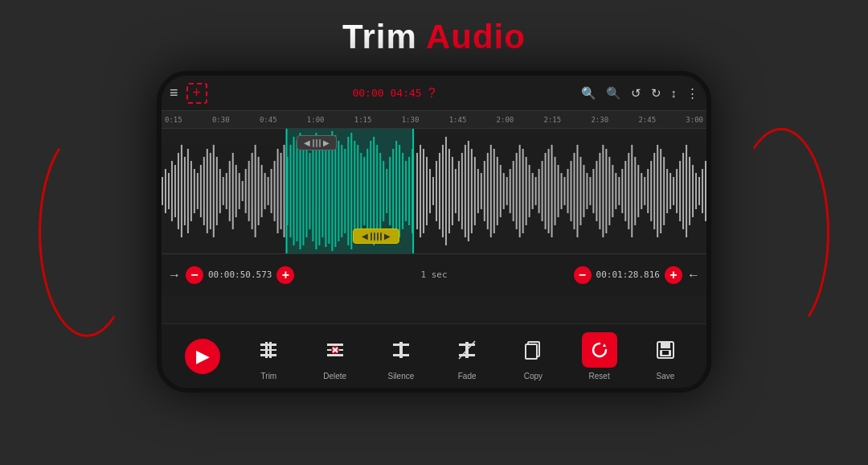 The height and width of the screenshot is (465, 868). What do you see at coordinates (694, 120) in the screenshot?
I see `mark-11: 3:00` at bounding box center [694, 120].